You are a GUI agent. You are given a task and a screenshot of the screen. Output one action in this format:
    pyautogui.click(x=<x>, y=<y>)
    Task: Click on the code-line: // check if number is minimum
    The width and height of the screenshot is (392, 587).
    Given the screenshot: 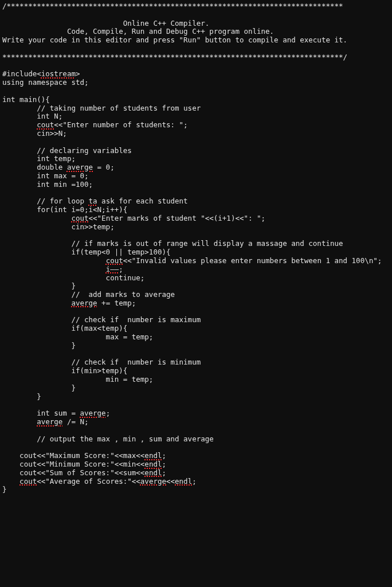 What is the action you would take?
    pyautogui.click(x=101, y=362)
    